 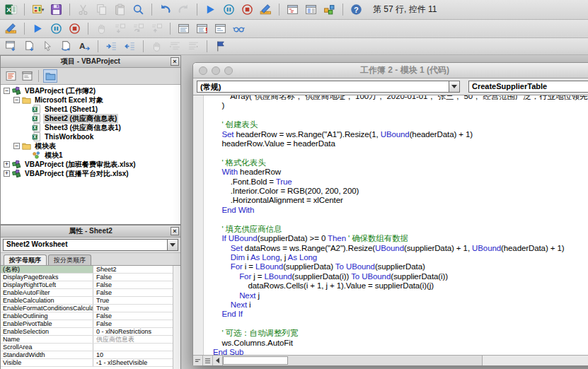 What do you see at coordinates (91, 146) in the screenshot?
I see `tree-item: −模块表` at bounding box center [91, 146].